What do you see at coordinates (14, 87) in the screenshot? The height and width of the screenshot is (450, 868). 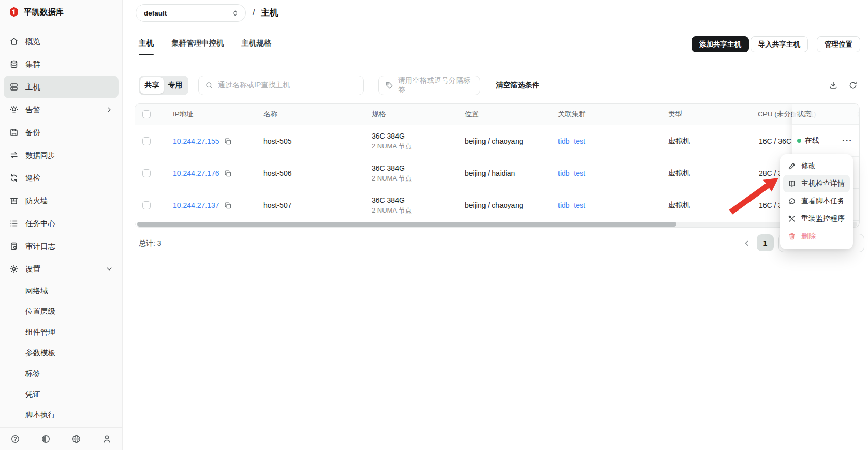 I see `hosts-icon` at bounding box center [14, 87].